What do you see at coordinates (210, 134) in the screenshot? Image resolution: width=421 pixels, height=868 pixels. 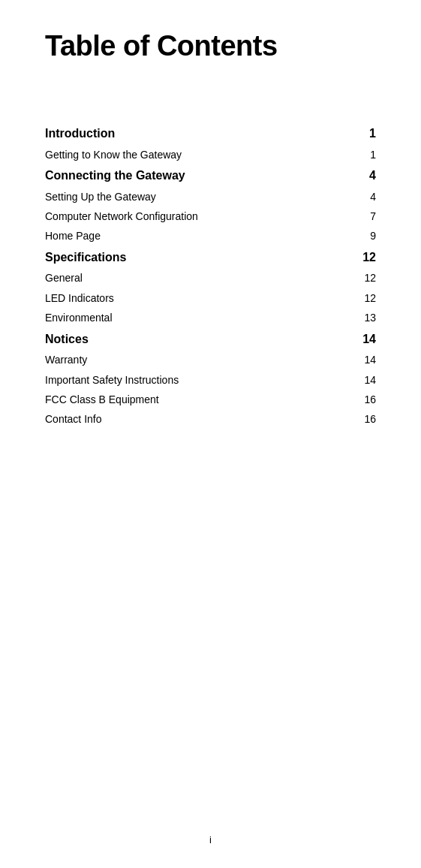 I see `toc-section-row: Introduction1` at bounding box center [210, 134].